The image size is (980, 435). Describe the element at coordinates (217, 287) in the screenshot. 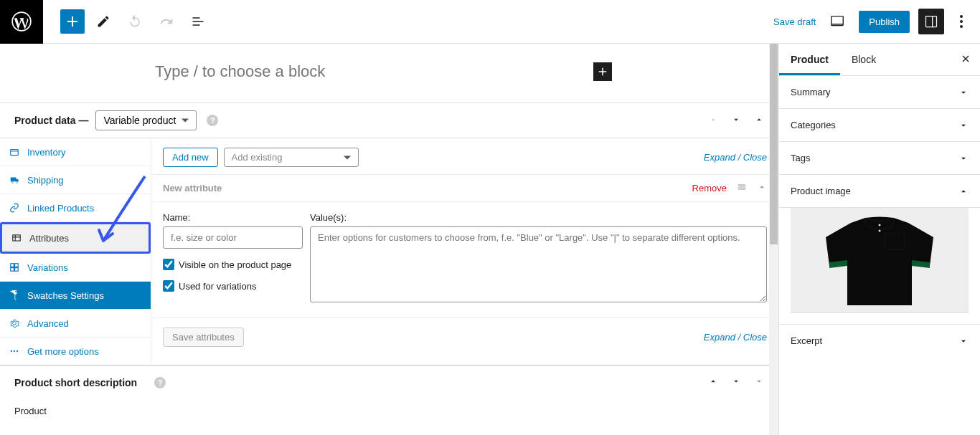

I see `used-variations-label: Used for variations` at that location.